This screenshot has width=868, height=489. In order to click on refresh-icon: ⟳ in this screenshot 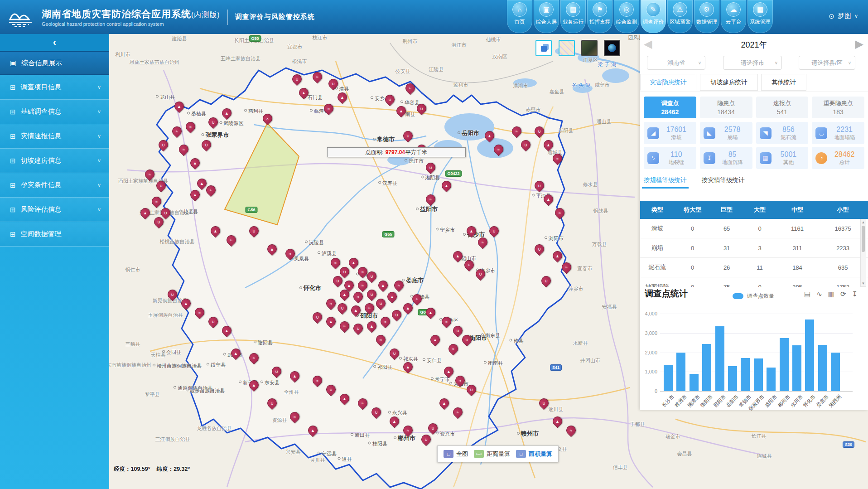, I will do `click(844, 294)`.